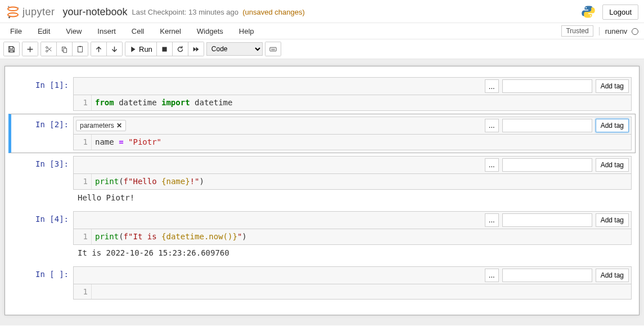  What do you see at coordinates (44, 32) in the screenshot?
I see `menu-edit: Edit` at bounding box center [44, 32].